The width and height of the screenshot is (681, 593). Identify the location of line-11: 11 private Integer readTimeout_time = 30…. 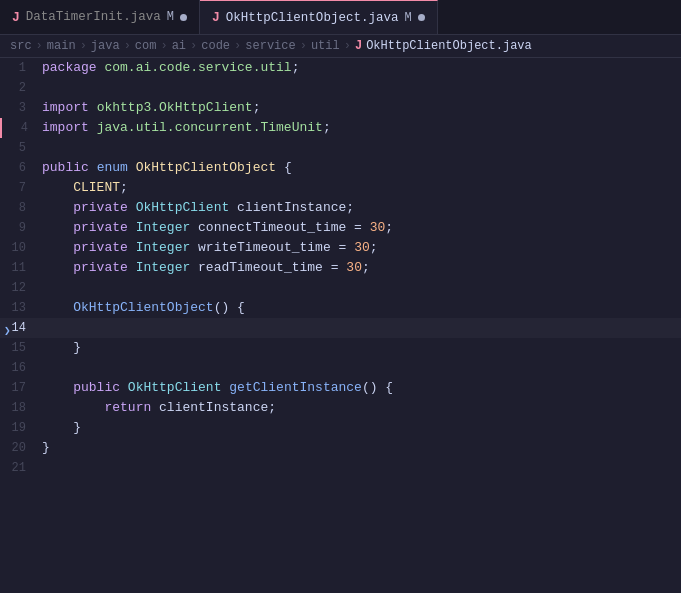
(340, 268).